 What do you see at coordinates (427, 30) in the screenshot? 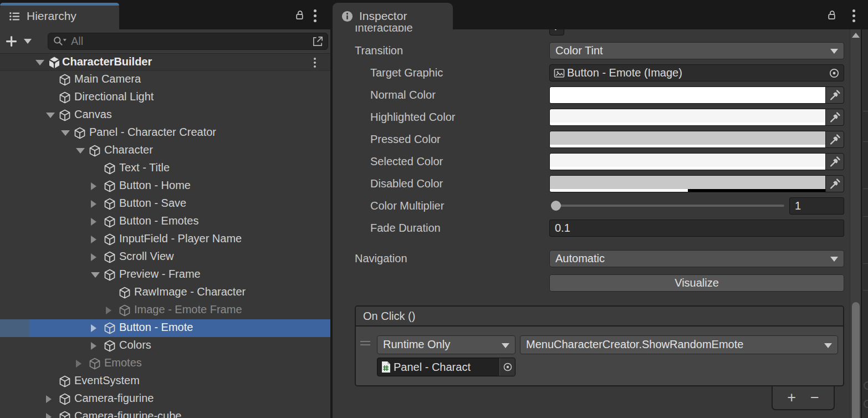
I see `interactable-label-clipped: Interactable` at bounding box center [427, 30].